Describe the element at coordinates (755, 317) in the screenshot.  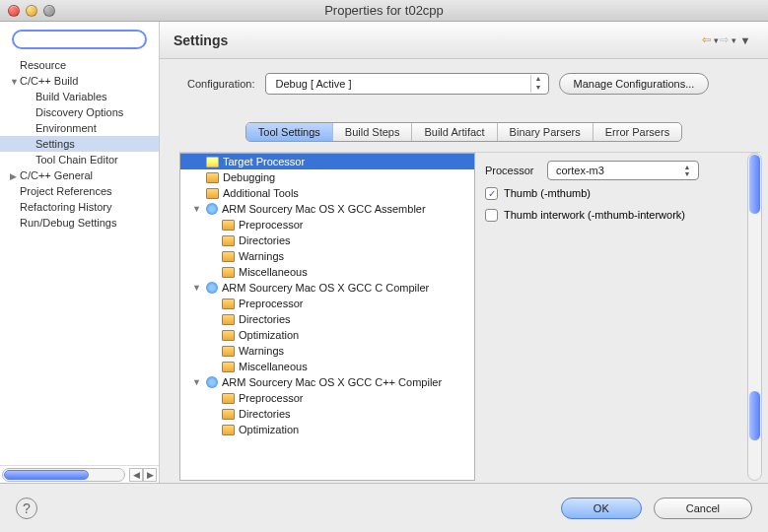
I see `content-vscroll` at that location.